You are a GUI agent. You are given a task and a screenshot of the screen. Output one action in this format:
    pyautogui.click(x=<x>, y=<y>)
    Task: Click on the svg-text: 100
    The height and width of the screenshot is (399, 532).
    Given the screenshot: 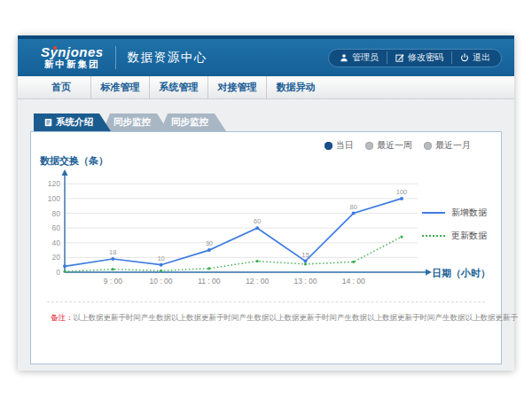 What is the action you would take?
    pyautogui.click(x=54, y=199)
    